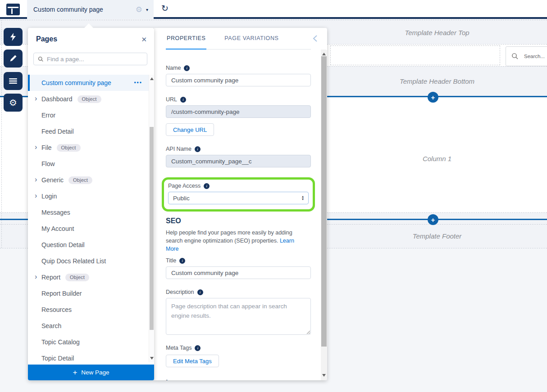  I want to click on page-list-item-question-detail: Question Detail, so click(91, 245).